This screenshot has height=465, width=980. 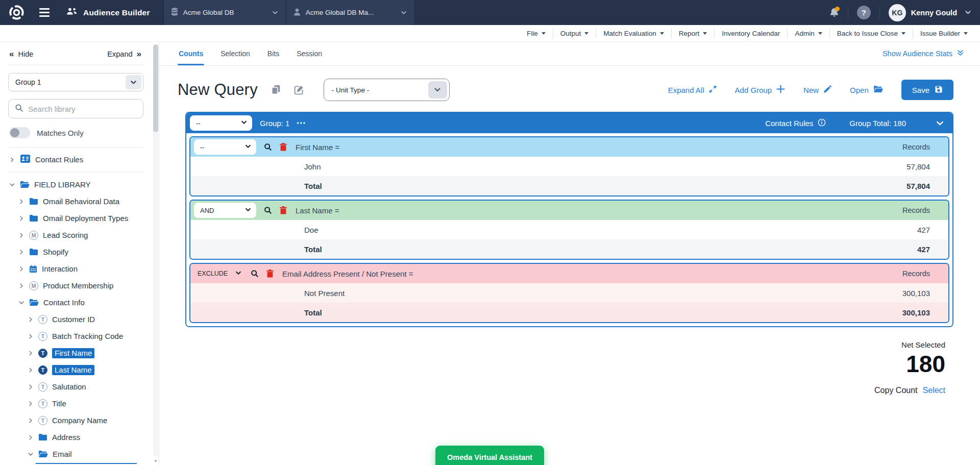 What do you see at coordinates (575, 34) in the screenshot?
I see `menu-item-output: Output` at bounding box center [575, 34].